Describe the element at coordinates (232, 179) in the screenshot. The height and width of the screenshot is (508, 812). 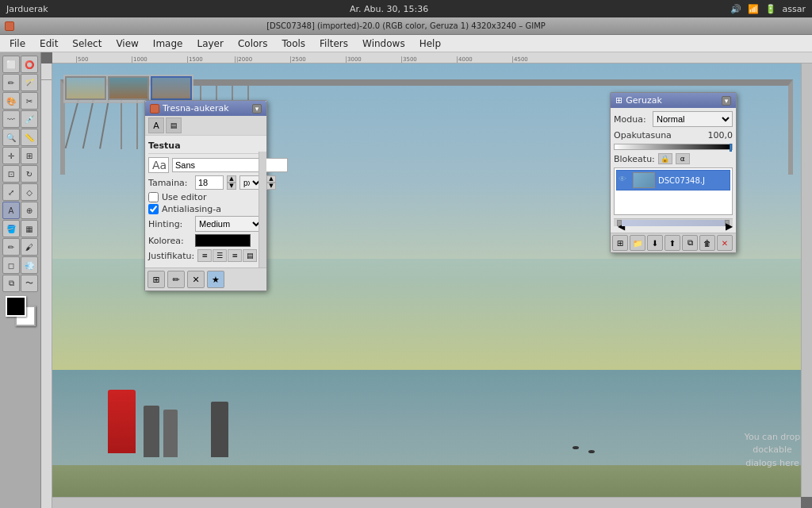
I see `size-up-btn: ▲` at that location.